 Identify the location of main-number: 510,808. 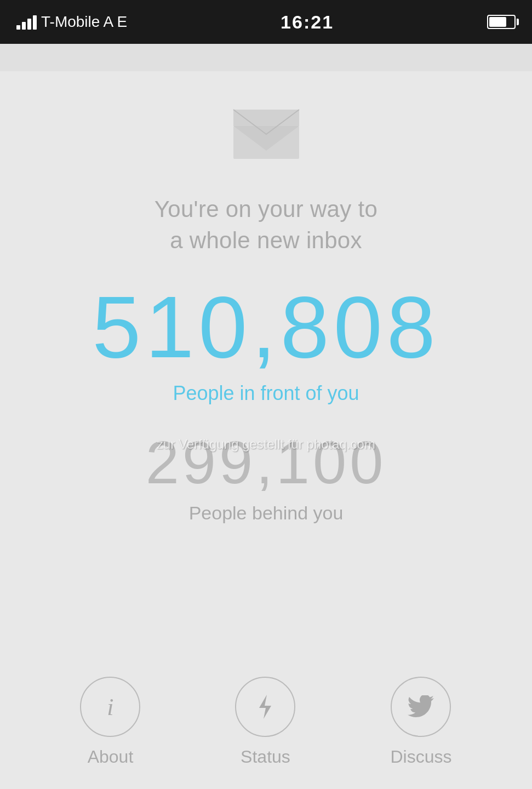
(266, 327).